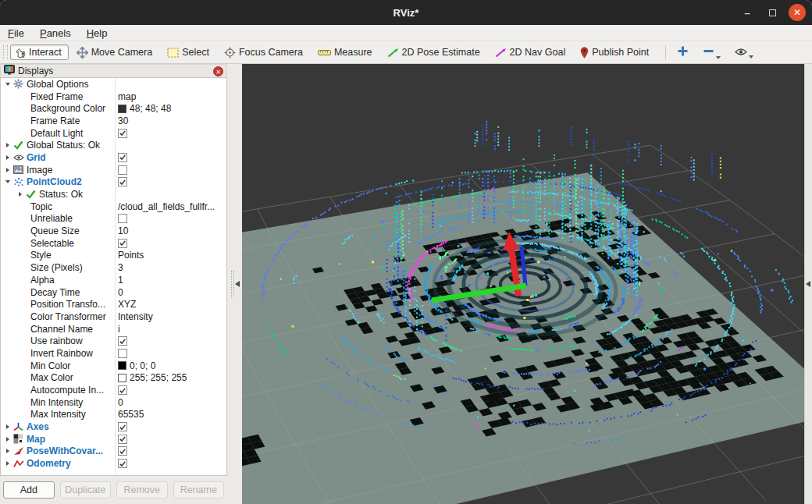  What do you see at coordinates (237, 284) in the screenshot?
I see `collapse-left-icon` at bounding box center [237, 284].